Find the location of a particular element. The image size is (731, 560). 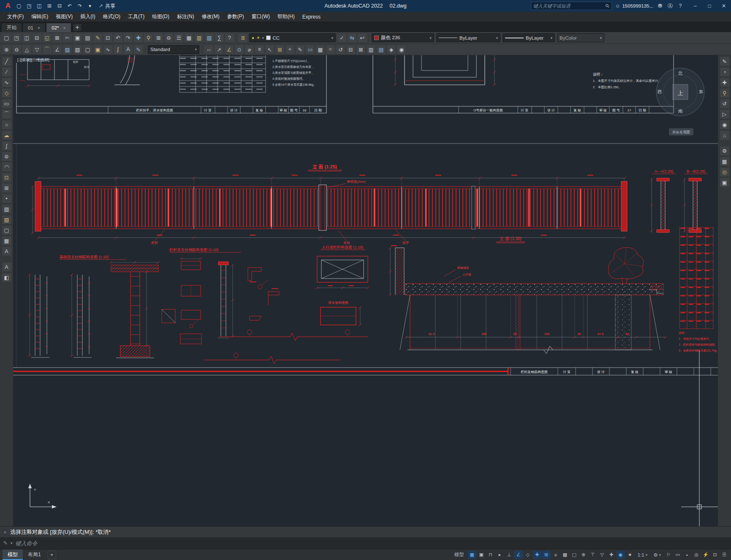

autoscale: ★ is located at coordinates (630, 555).